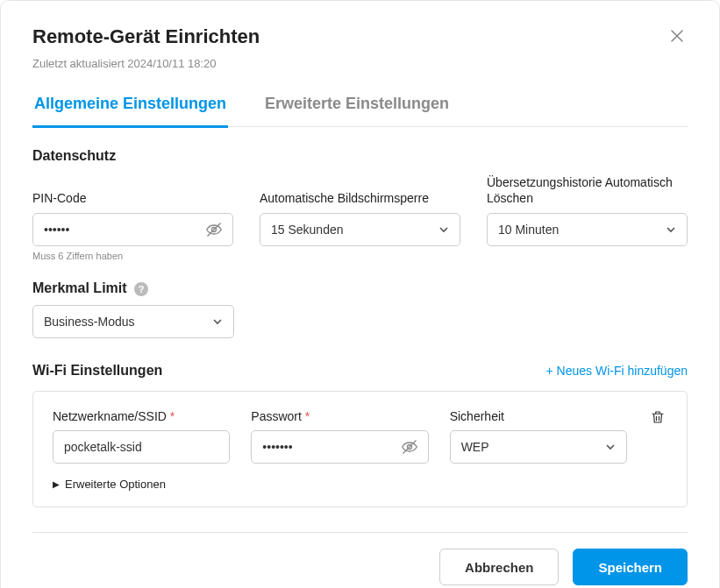  I want to click on autodelete-select: 10 Minuten, so click(588, 230).